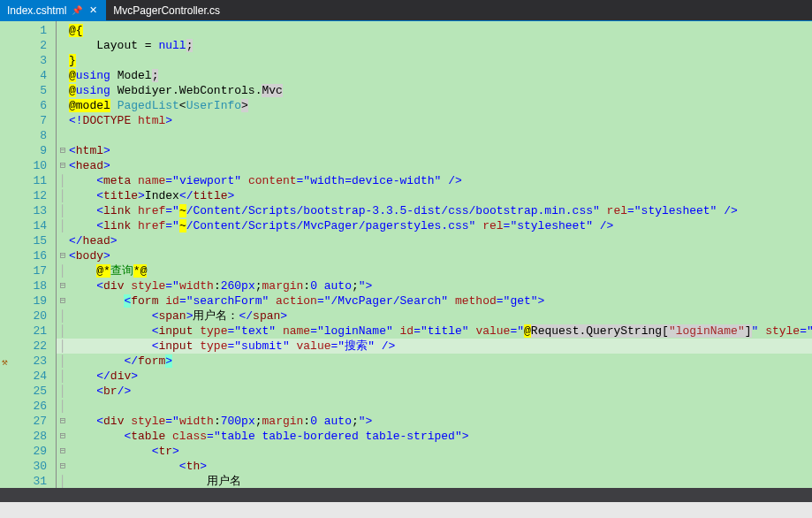  What do you see at coordinates (28, 407) in the screenshot?
I see `line-number: 26` at bounding box center [28, 407].